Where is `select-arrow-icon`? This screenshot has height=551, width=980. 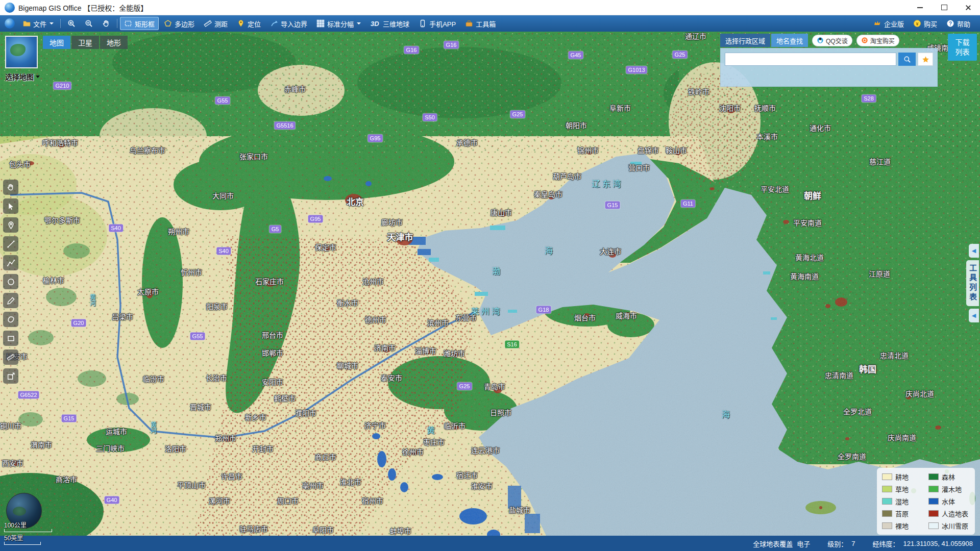 select-arrow-icon is located at coordinates (11, 206).